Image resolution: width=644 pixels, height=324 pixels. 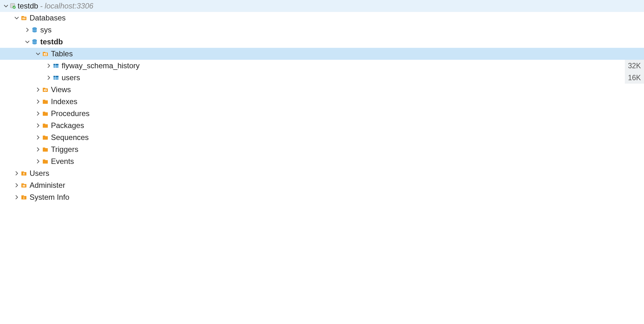 What do you see at coordinates (322, 114) in the screenshot?
I see `tree-row-procedures: Procedures` at bounding box center [322, 114].